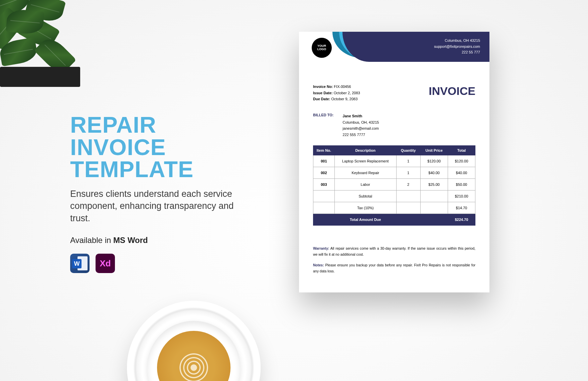 The image size is (588, 381). What do you see at coordinates (394, 208) in the screenshot?
I see `tax-row: Tax (10%) $14.70` at bounding box center [394, 208].